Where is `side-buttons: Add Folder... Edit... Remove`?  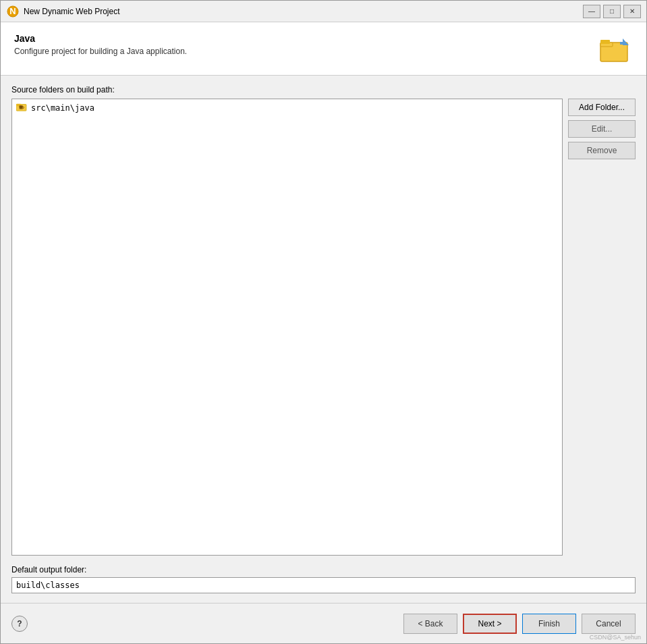 side-buttons: Add Folder... Edit... Remove is located at coordinates (602, 327).